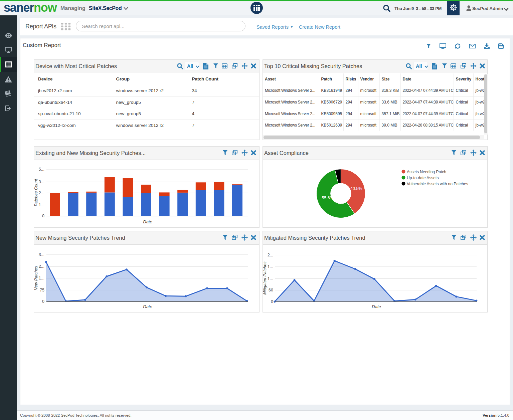 The height and width of the screenshot is (420, 513). Describe the element at coordinates (327, 198) in the screenshot. I see `svg-text: 55.6%` at that location.